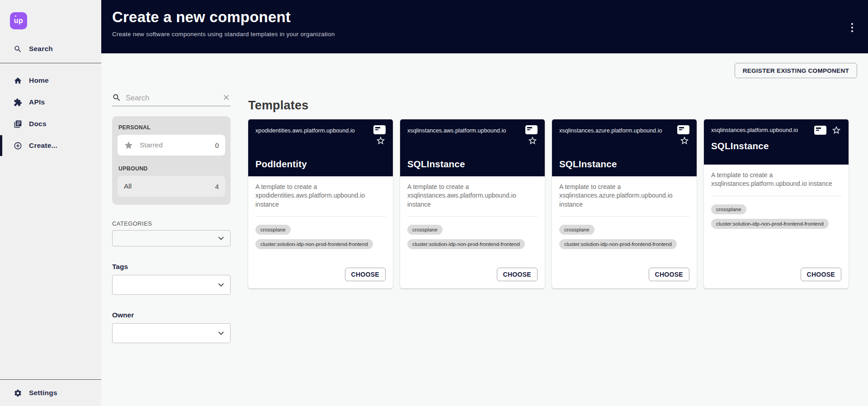  What do you see at coordinates (472, 196) in the screenshot?
I see `template-description: A template to create a xsqlinstances.aws…` at bounding box center [472, 196].